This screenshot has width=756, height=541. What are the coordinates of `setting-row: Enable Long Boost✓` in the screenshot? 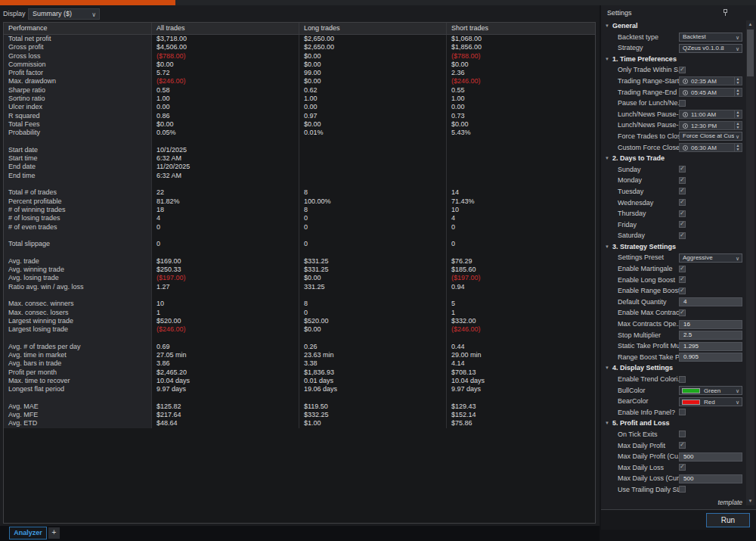 It's located at (673, 280).